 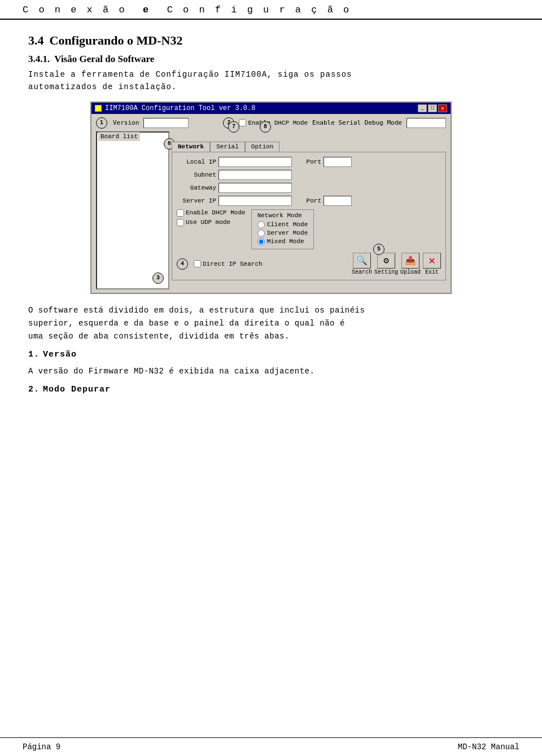 What do you see at coordinates (211, 222) in the screenshot?
I see `udp-checkbox-label: Use UDP mode` at bounding box center [211, 222].